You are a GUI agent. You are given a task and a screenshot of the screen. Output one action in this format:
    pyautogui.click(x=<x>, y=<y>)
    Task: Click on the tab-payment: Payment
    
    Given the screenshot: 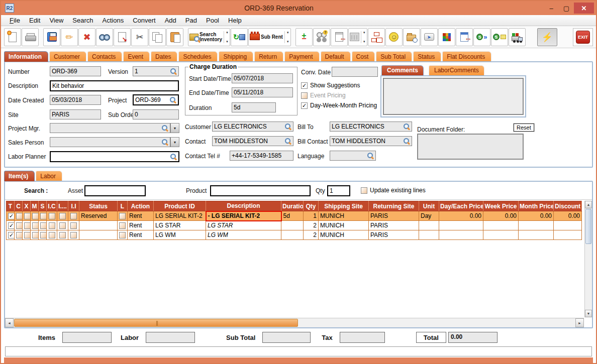 What is the action you would take?
    pyautogui.click(x=302, y=56)
    